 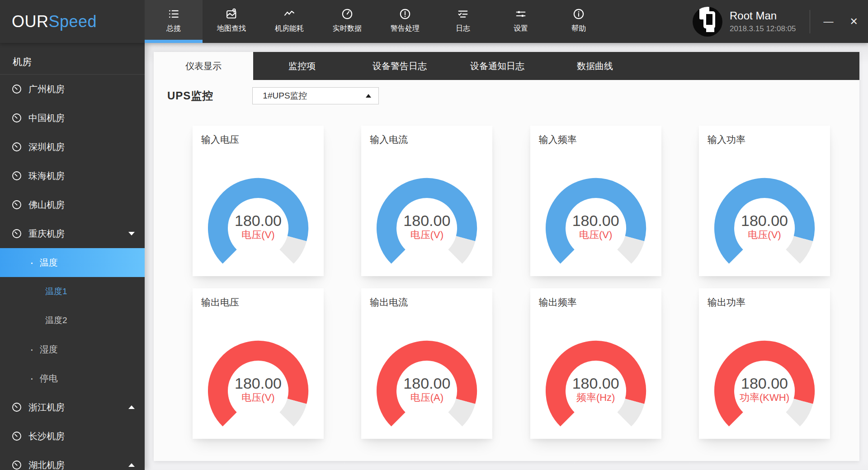 What do you see at coordinates (347, 29) in the screenshot?
I see `nav-item-label: 实时数据` at bounding box center [347, 29].